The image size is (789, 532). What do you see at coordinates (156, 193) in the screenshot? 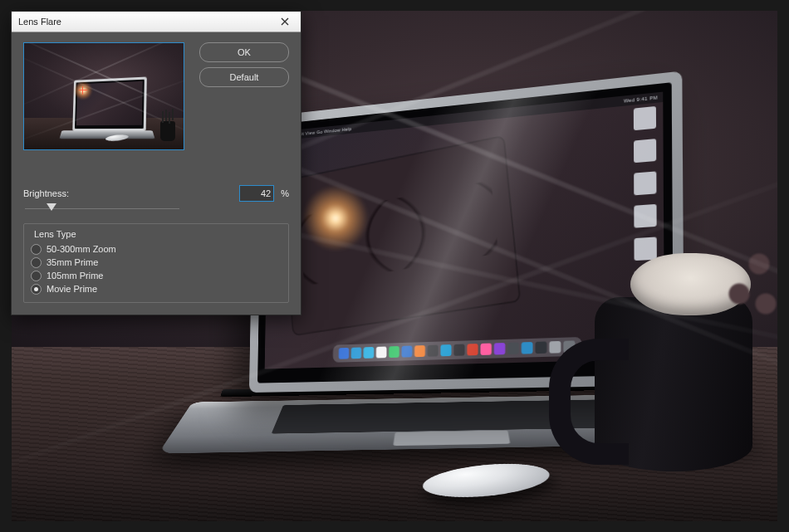
I see `brightness-row: Brightness: %` at bounding box center [156, 193].